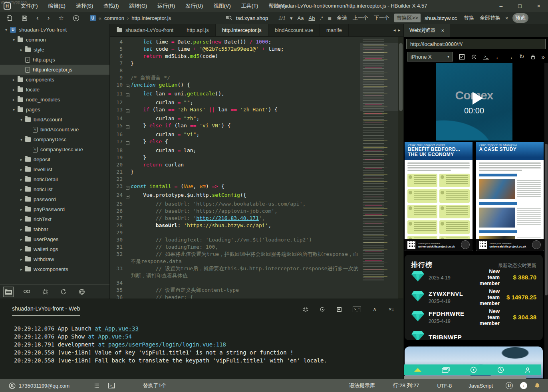 Image resolution: width=548 pixels, height=392 pixels. I want to click on tree-item-components: ▸components, so click(55, 80).